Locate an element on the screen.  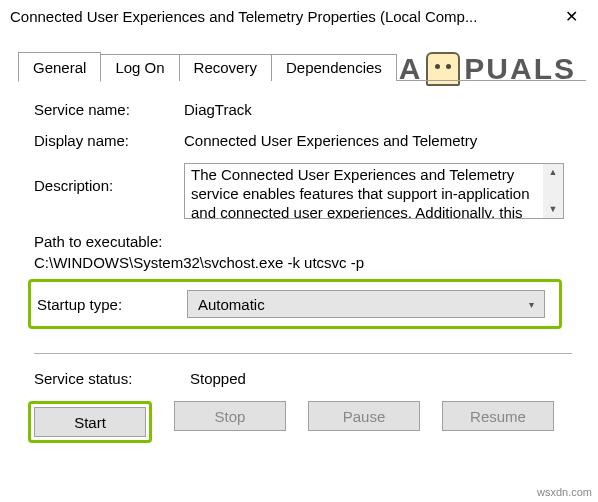
chevron-down-icon: ▾ is located at coordinates (532, 304).